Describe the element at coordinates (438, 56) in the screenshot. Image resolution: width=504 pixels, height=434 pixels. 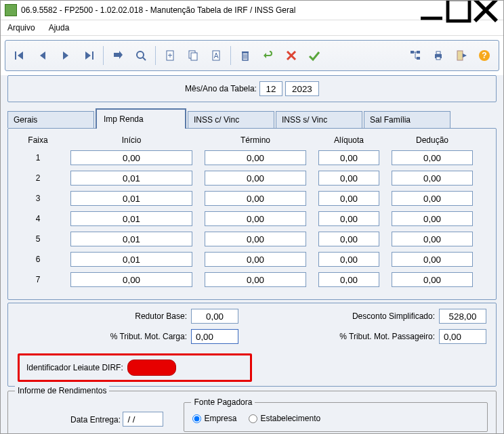
I see `print-button` at that location.